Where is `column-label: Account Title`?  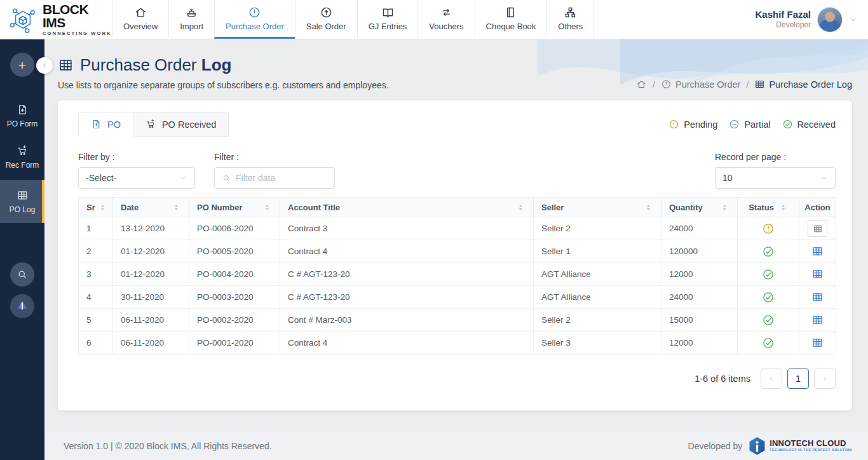
column-label: Account Title is located at coordinates (314, 207).